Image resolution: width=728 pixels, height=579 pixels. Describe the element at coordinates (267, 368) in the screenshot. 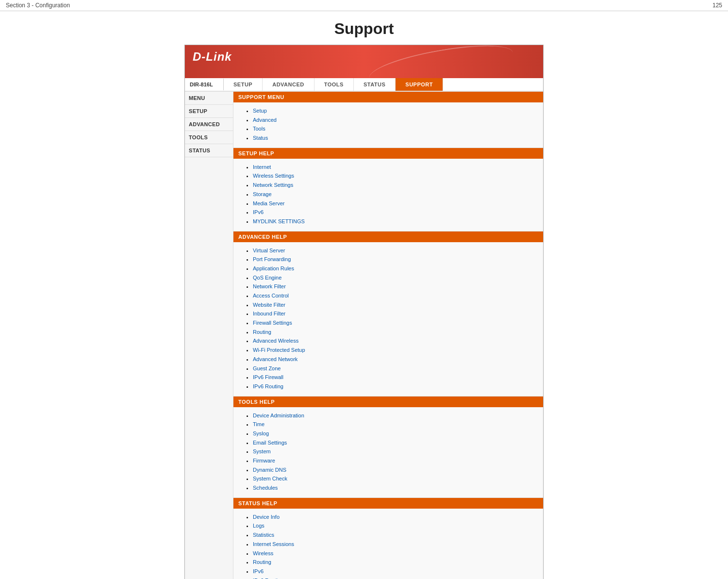

I see `link-guest-zone: Guest Zone` at that location.